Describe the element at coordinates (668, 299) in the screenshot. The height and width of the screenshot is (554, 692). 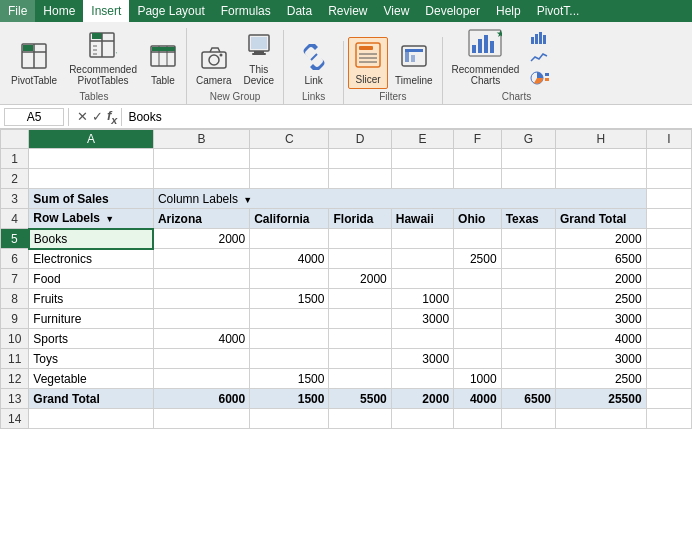
I see `cell-i8` at that location.